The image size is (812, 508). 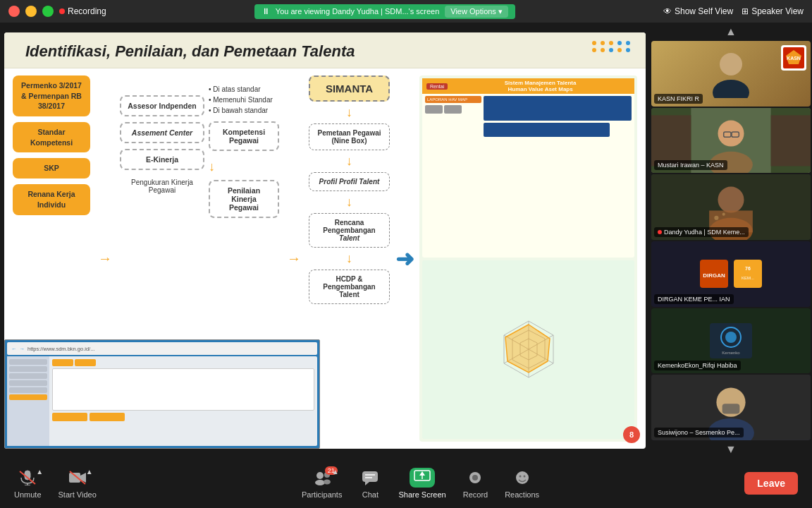 I want to click on start-video-item: ▲ Start Video, so click(x=78, y=483).